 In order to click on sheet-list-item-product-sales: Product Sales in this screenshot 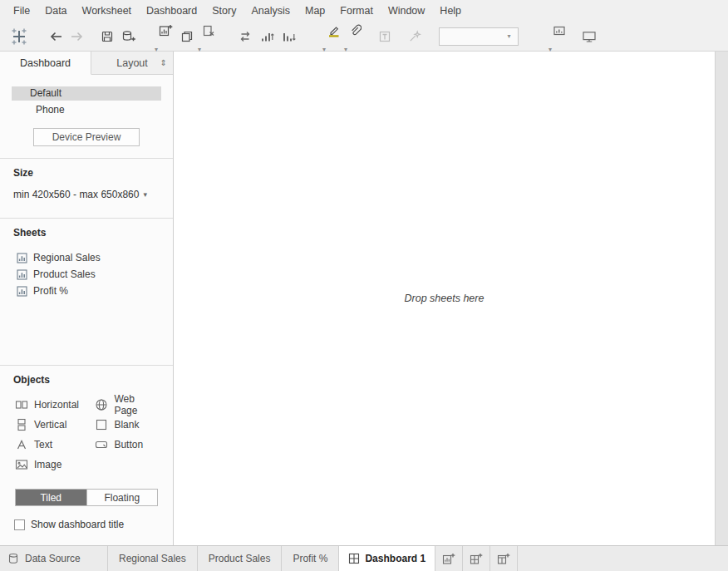, I will do `click(86, 274)`.